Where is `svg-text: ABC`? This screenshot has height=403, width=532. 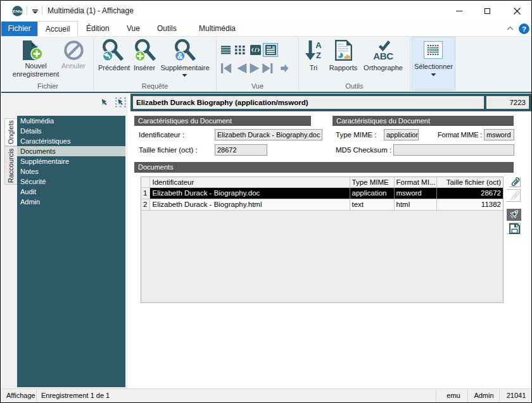 svg-text: ABC is located at coordinates (383, 56).